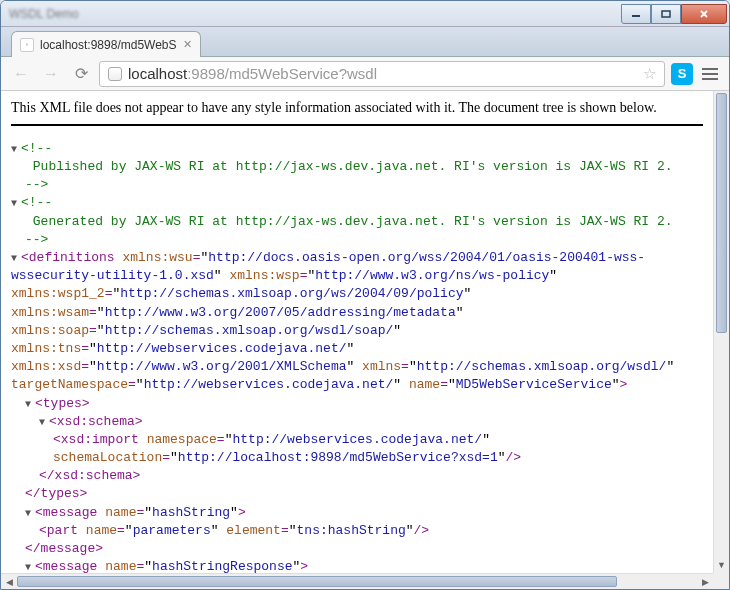 The image size is (730, 590). Describe the element at coordinates (188, 44) in the screenshot. I see `tab-close-icon: ✕` at that location.